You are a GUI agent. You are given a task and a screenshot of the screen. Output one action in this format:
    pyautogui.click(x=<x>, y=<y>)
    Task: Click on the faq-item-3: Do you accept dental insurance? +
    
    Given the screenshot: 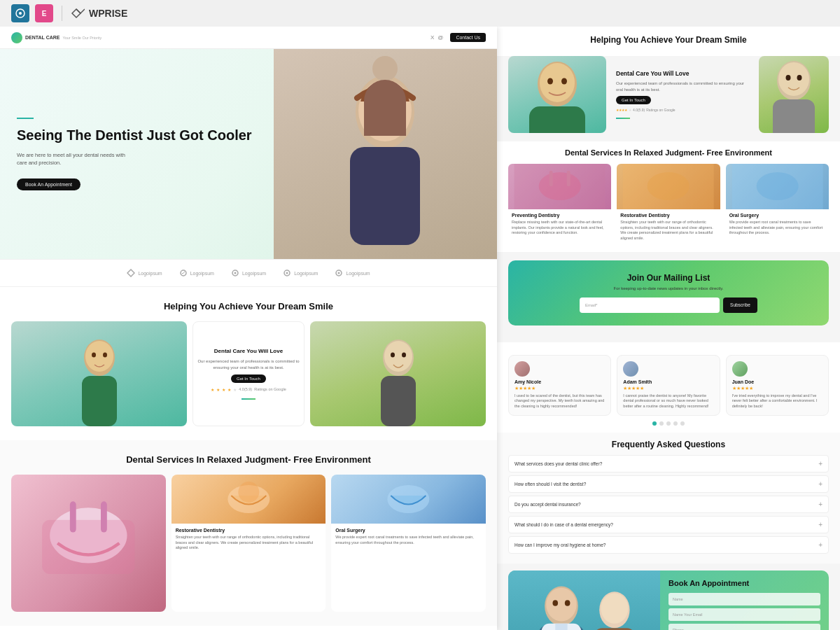 What is the action you would take?
    pyautogui.click(x=668, y=504)
    